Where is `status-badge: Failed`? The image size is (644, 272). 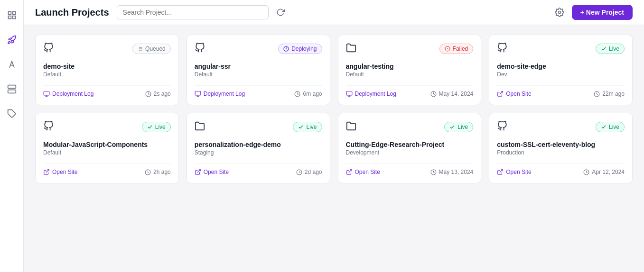 status-badge: Failed is located at coordinates (457, 49).